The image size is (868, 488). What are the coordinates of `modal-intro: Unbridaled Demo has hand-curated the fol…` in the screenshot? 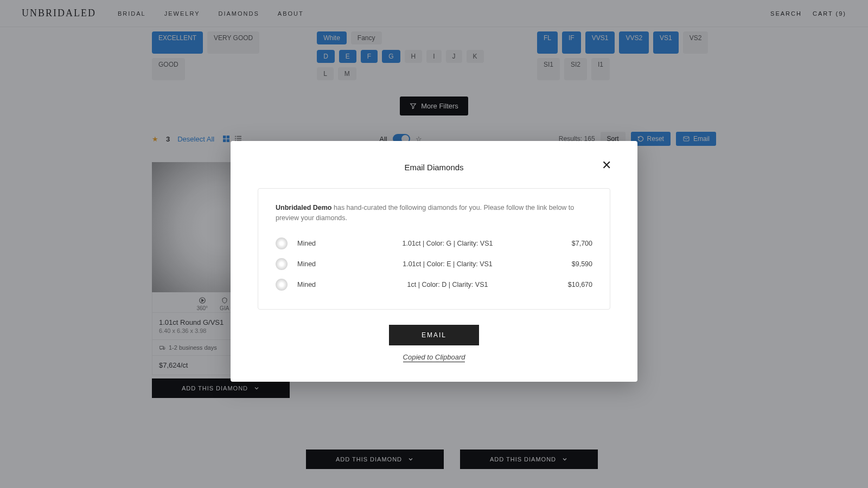 It's located at (434, 213).